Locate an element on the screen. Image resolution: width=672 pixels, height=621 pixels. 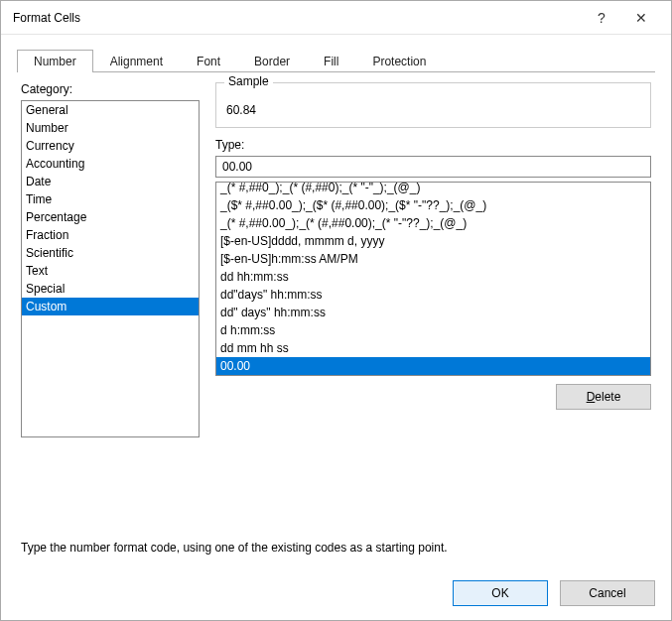
delete-button: Delete is located at coordinates (604, 397).